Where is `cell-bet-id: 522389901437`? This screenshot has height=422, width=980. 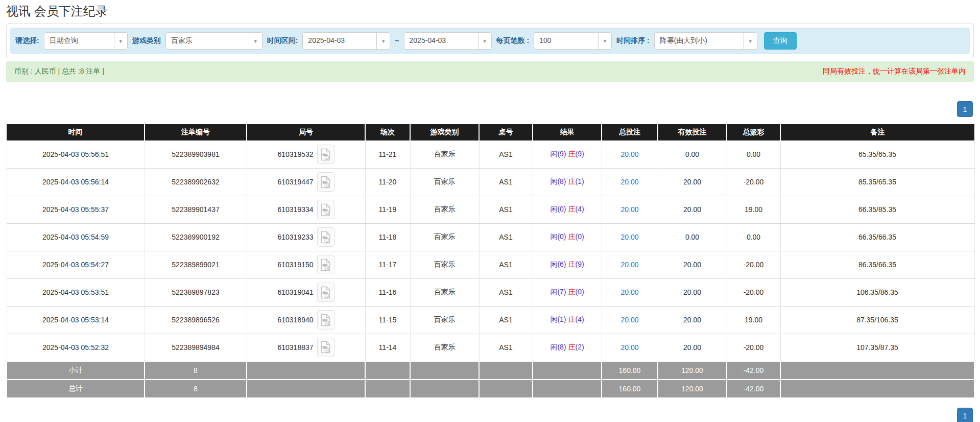 cell-bet-id: 522389901437 is located at coordinates (196, 209).